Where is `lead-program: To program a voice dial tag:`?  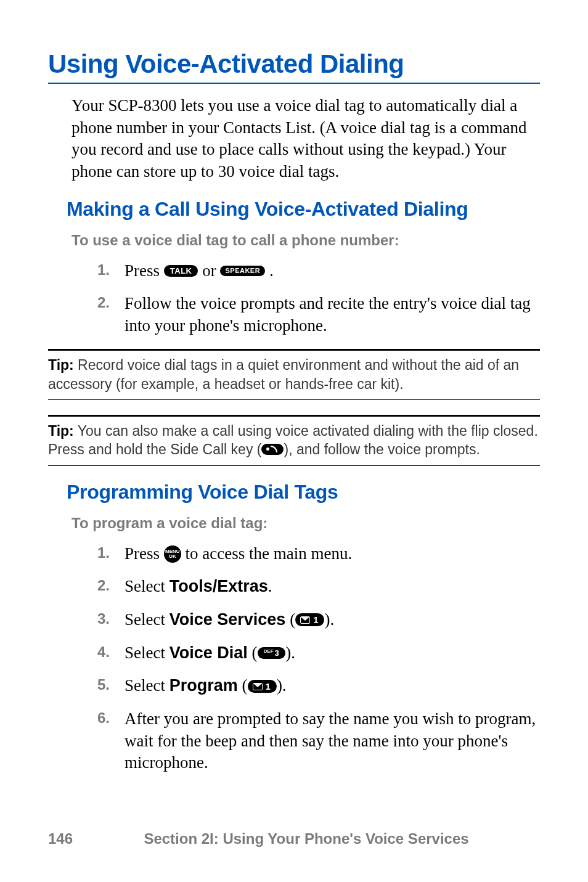
lead-program: To program a voice dial tag: is located at coordinates (306, 523).